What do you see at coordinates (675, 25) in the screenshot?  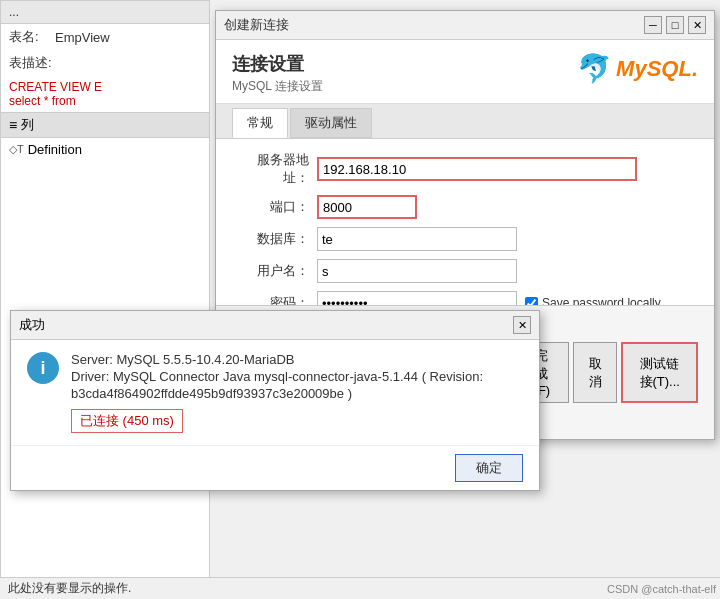 I see `window-controls: ─ □ ✕` at bounding box center [675, 25].